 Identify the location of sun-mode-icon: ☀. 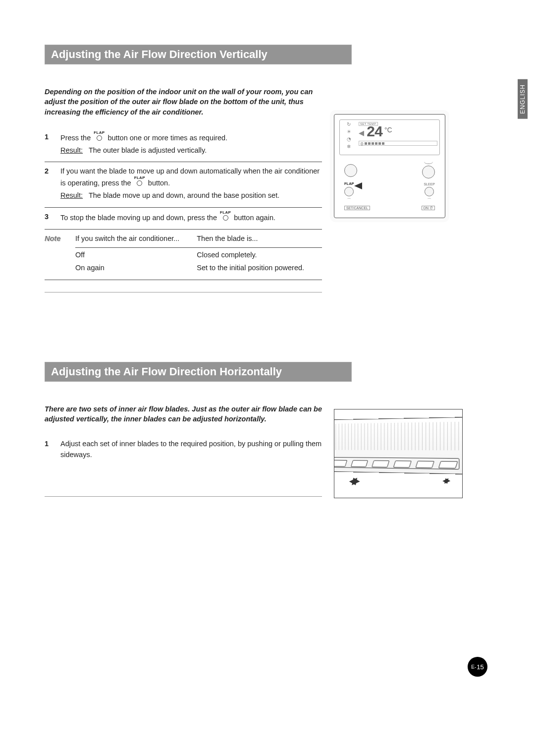
(349, 132).